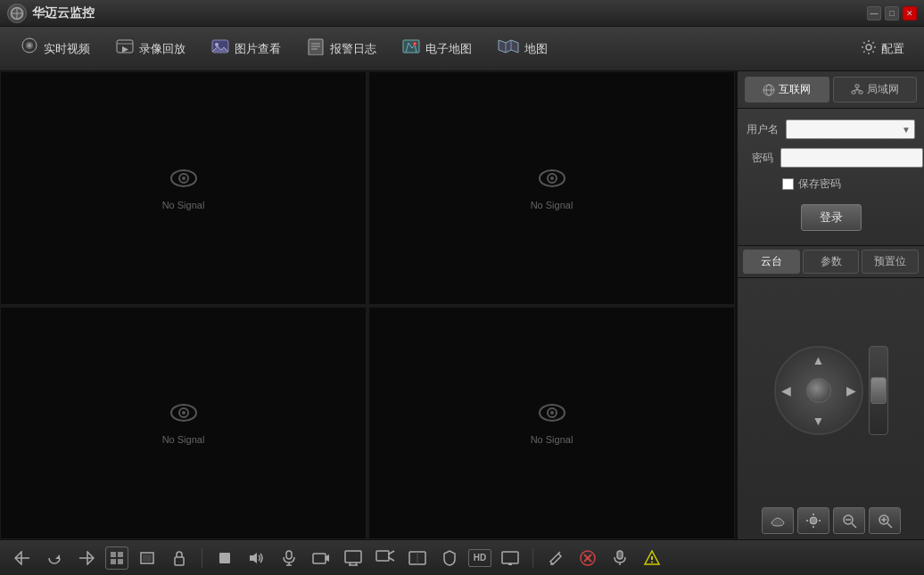  What do you see at coordinates (620, 558) in the screenshot?
I see `mic2-btn` at bounding box center [620, 558].